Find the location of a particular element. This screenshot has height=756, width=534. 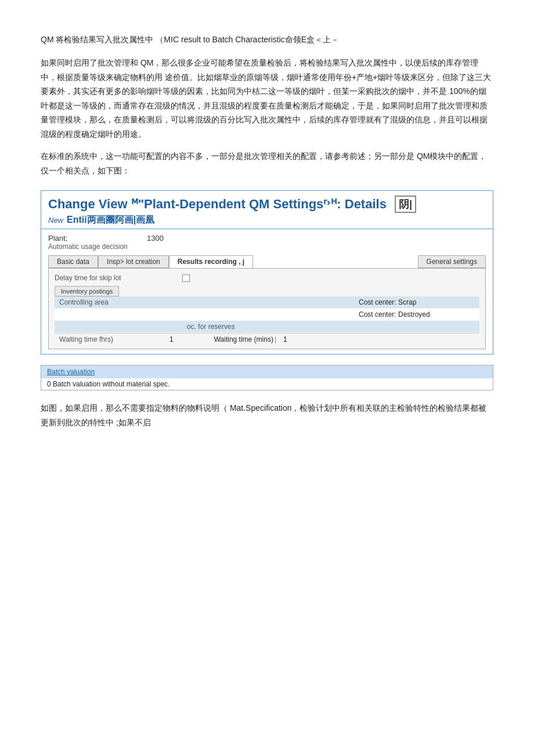

outro-text: 如图，如果启用，那么不需要指定物料的物料说明（ Mat.Specificatio… is located at coordinates (267, 415).